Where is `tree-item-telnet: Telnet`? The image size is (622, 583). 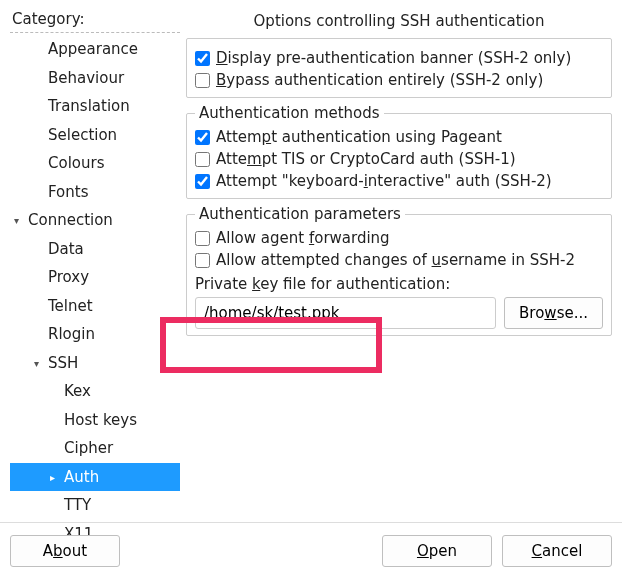 tree-item-telnet: Telnet is located at coordinates (95, 306).